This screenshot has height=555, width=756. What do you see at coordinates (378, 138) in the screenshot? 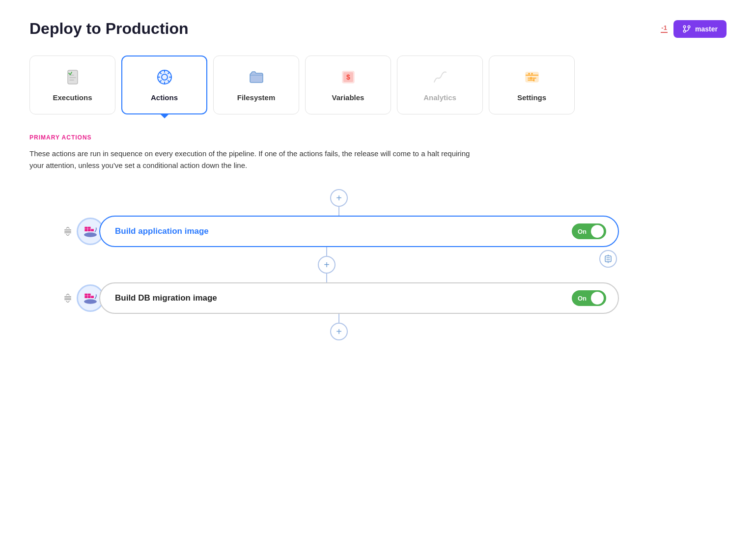
I see `section-label: PRIMARY ACTIONS` at bounding box center [378, 138].